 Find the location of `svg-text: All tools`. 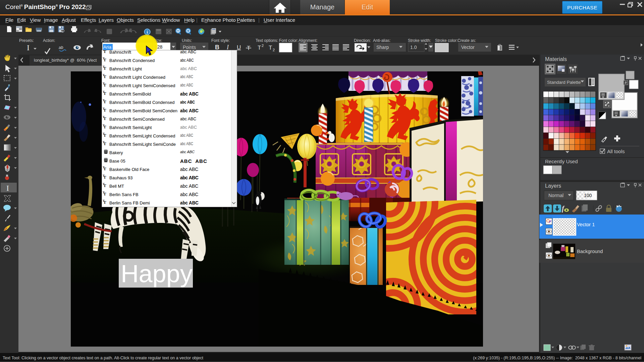

svg-text: All tools is located at coordinates (616, 152).